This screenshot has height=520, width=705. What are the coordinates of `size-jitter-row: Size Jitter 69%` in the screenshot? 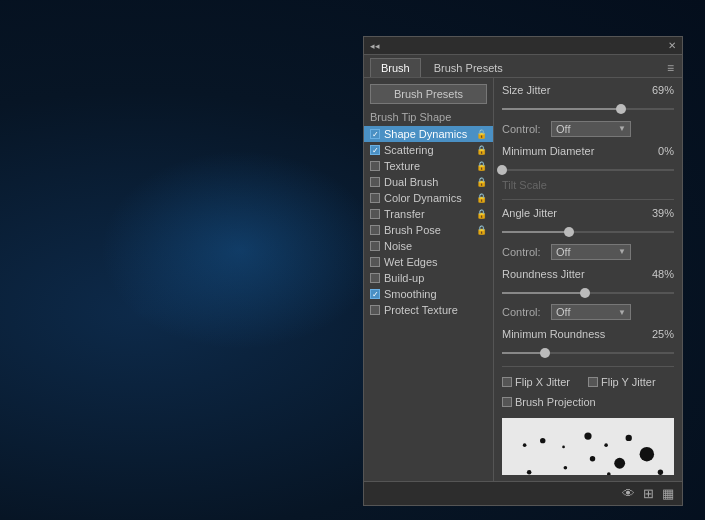 It's located at (588, 90).